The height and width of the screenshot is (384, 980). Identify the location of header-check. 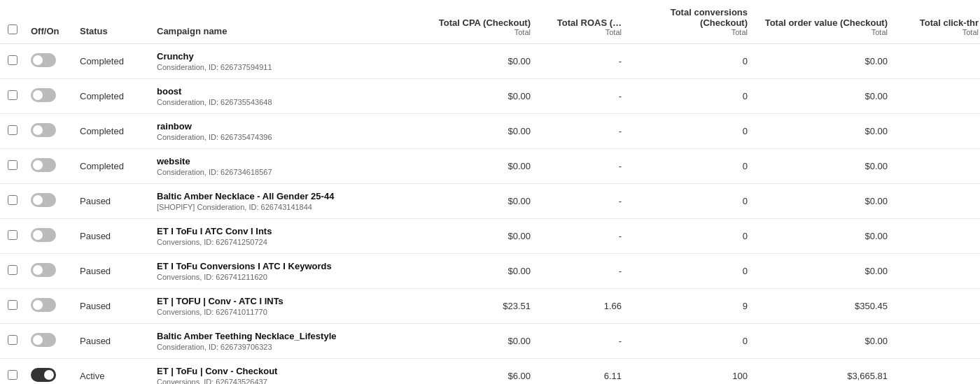
(13, 22).